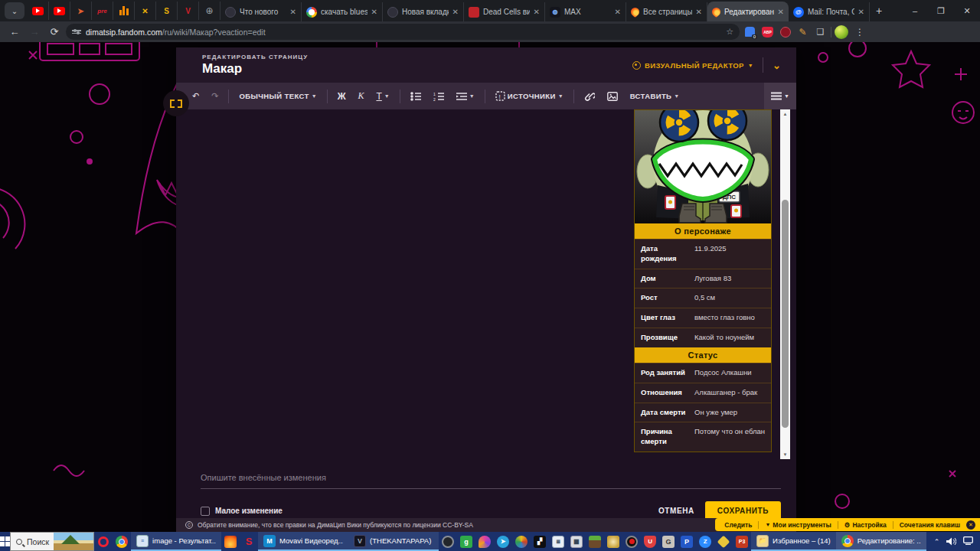  What do you see at coordinates (485, 542) in the screenshot?
I see `taskbar-app-drop` at bounding box center [485, 542].